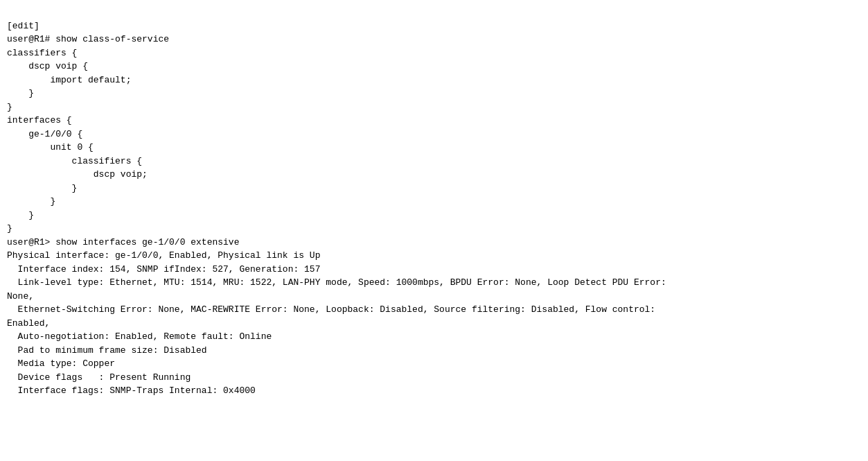  What do you see at coordinates (434, 256) in the screenshot?
I see `terminal-line: Physical interface: ge-1/0/0, Enabled, P…` at bounding box center [434, 256].